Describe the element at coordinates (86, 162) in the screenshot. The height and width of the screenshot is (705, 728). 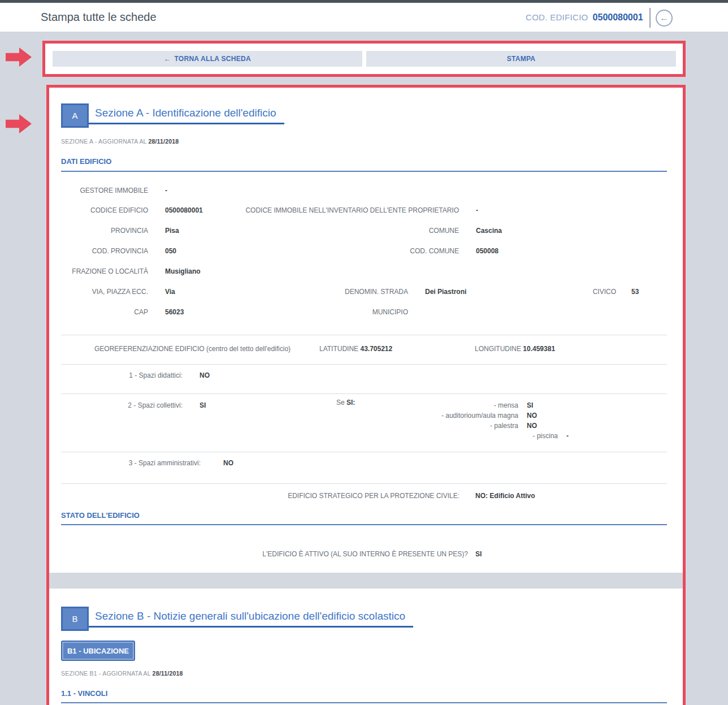
I see `dati-edificio-heading: DATI EDIFICIO` at that location.